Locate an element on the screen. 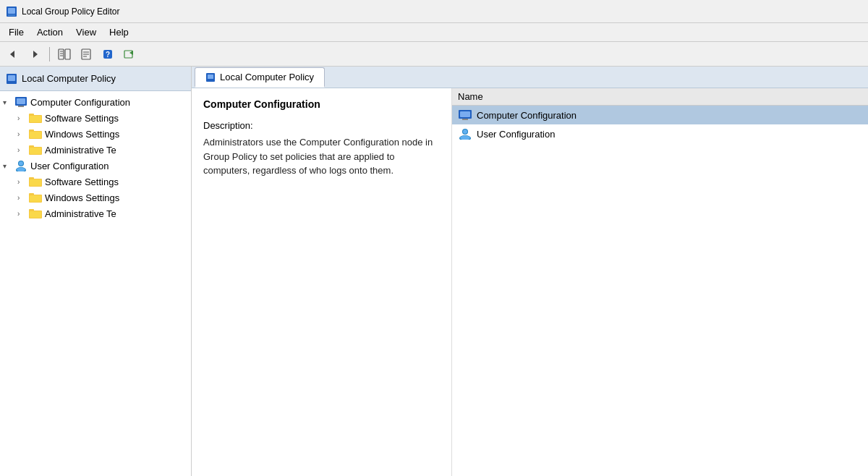 This screenshot has width=868, height=476. toolbar: ? is located at coordinates (434, 54).